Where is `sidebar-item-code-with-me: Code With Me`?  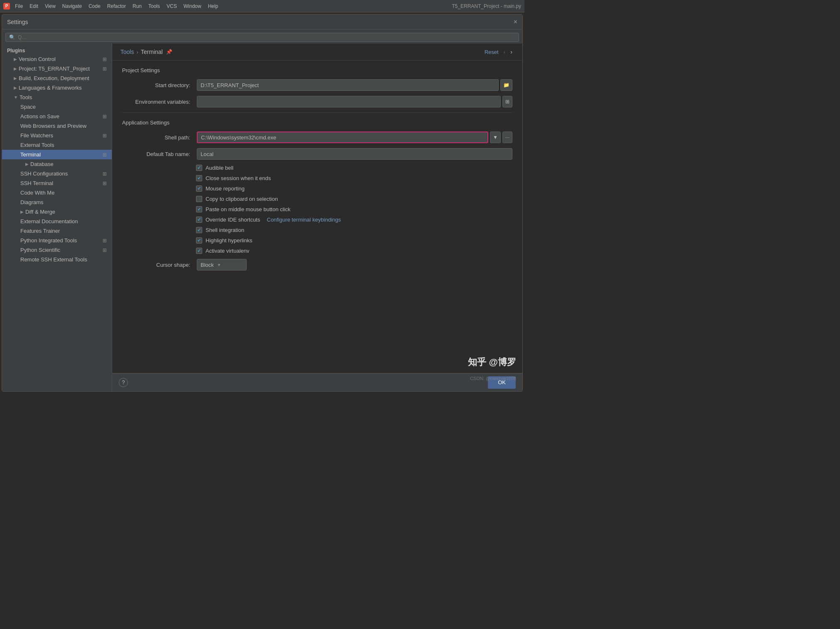 sidebar-item-code-with-me: Code With Me is located at coordinates (57, 193).